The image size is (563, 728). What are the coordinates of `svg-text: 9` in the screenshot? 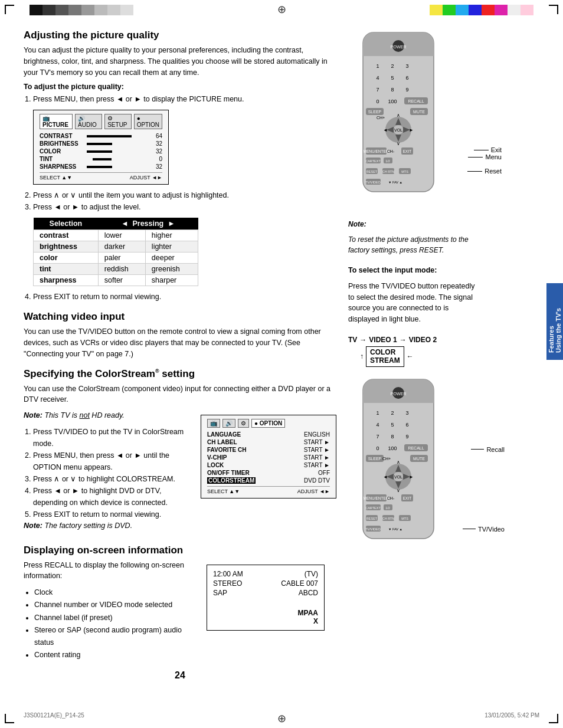 It's located at (407, 90).